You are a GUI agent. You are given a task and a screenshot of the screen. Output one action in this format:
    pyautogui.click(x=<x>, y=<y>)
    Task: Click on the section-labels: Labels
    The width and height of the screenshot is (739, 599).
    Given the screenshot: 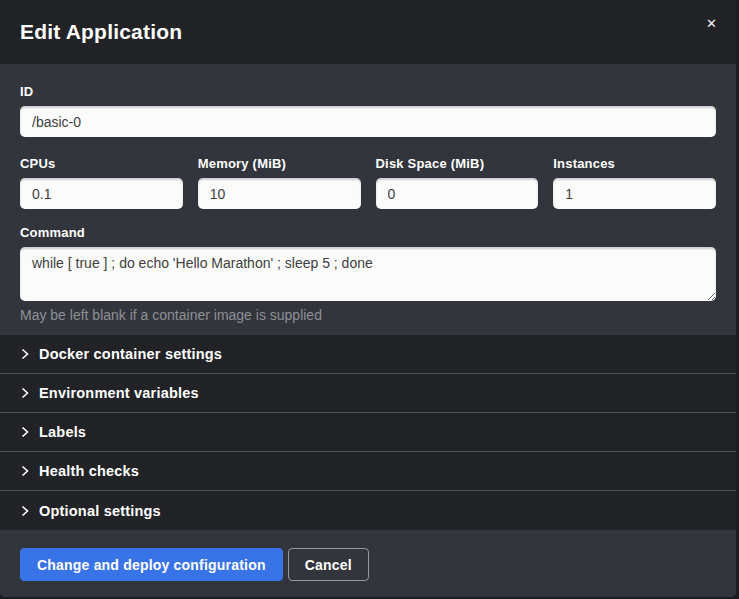 What is the action you would take?
    pyautogui.click(x=368, y=432)
    